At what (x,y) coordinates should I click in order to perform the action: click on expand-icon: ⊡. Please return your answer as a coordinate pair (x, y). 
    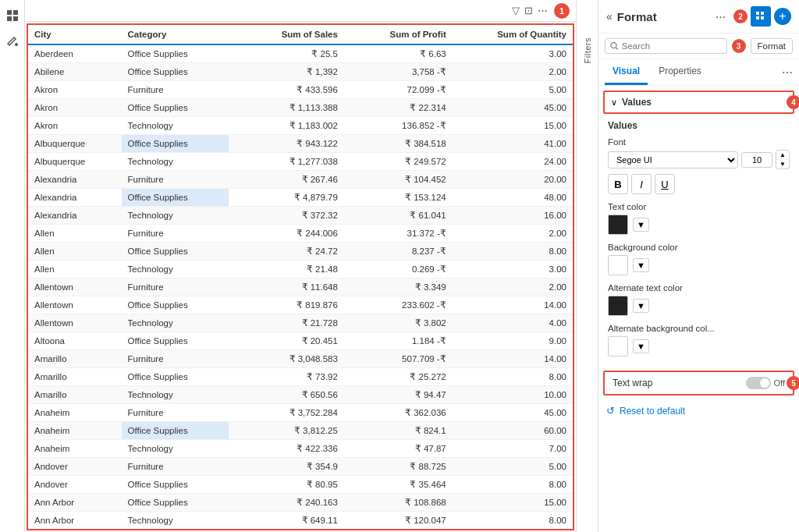
    Looking at the image, I should click on (529, 11).